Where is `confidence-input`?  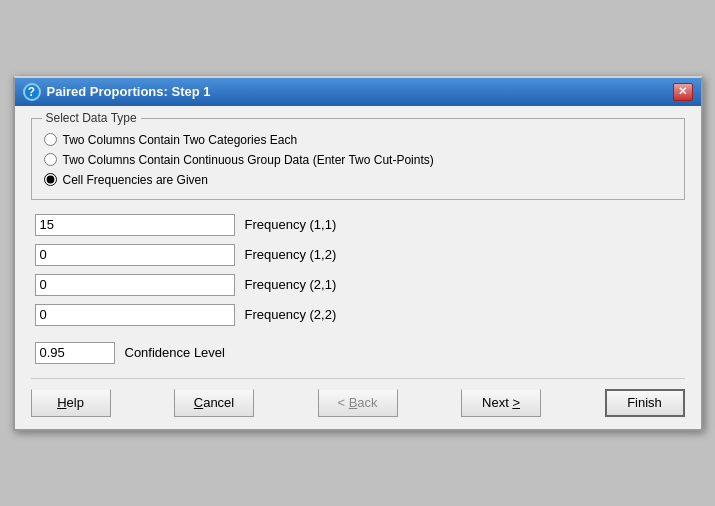 confidence-input is located at coordinates (75, 353).